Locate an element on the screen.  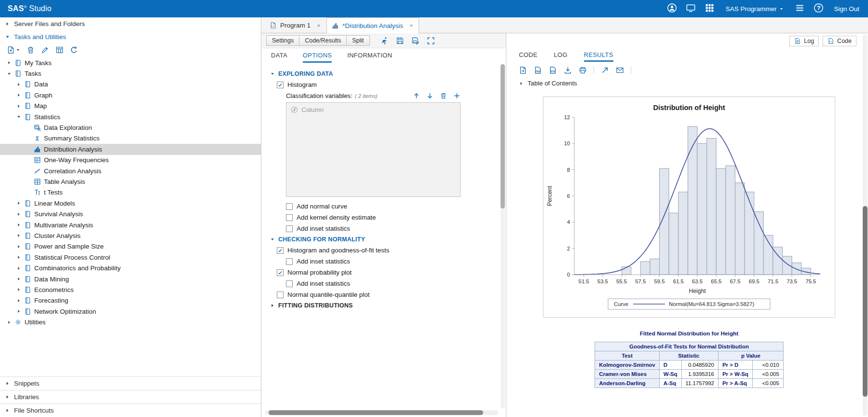
subtab-options: OPTIONS is located at coordinates (317, 56).